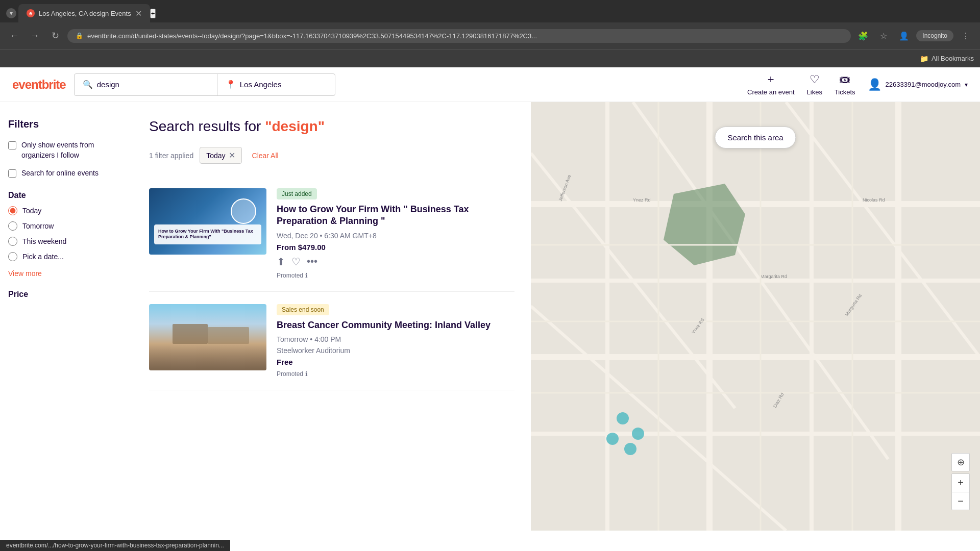 The height and width of the screenshot is (551, 980). I want to click on new-tab-button: +, so click(153, 13).